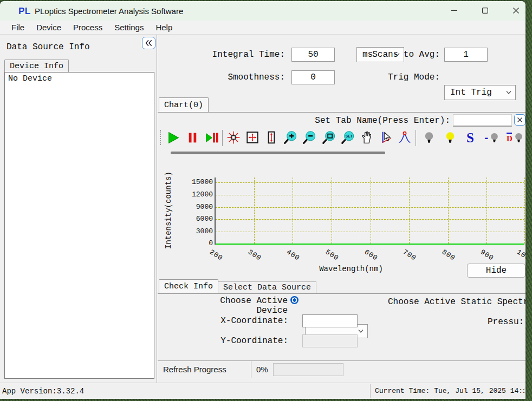 The image size is (532, 401). What do you see at coordinates (520, 257) in the screenshot?
I see `x-tick: 1000` at bounding box center [520, 257].